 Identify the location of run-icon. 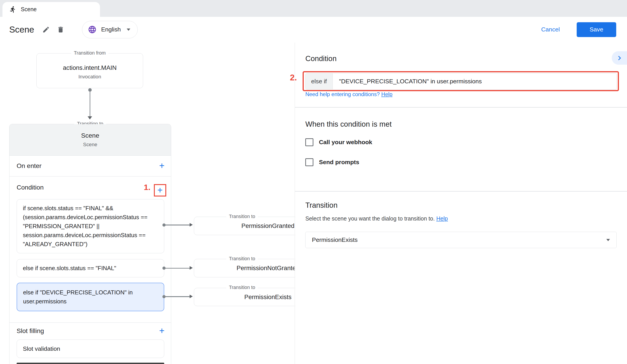
(13, 9).